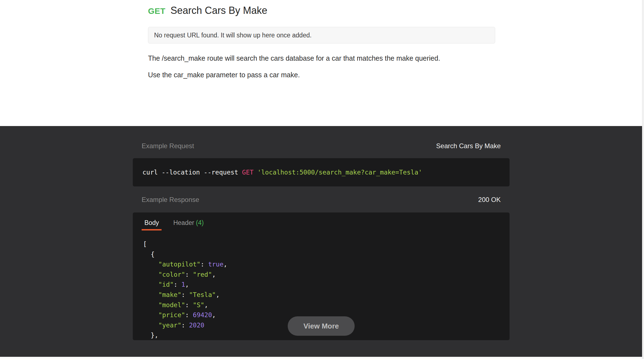 The image size is (644, 359). I want to click on code-line: "color": "red",, so click(326, 275).